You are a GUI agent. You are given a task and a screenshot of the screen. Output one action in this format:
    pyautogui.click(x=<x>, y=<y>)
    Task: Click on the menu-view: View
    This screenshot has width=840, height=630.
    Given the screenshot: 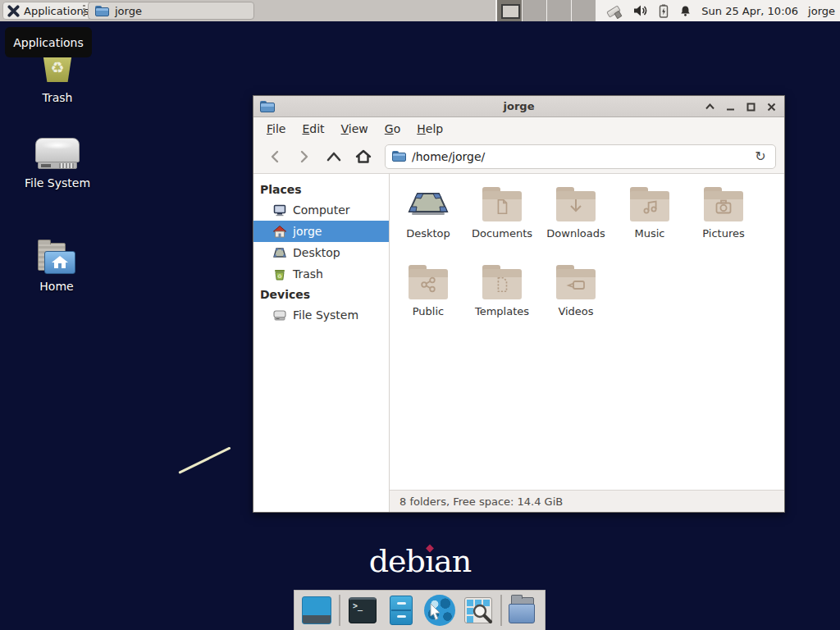 What is the action you would take?
    pyautogui.click(x=354, y=129)
    